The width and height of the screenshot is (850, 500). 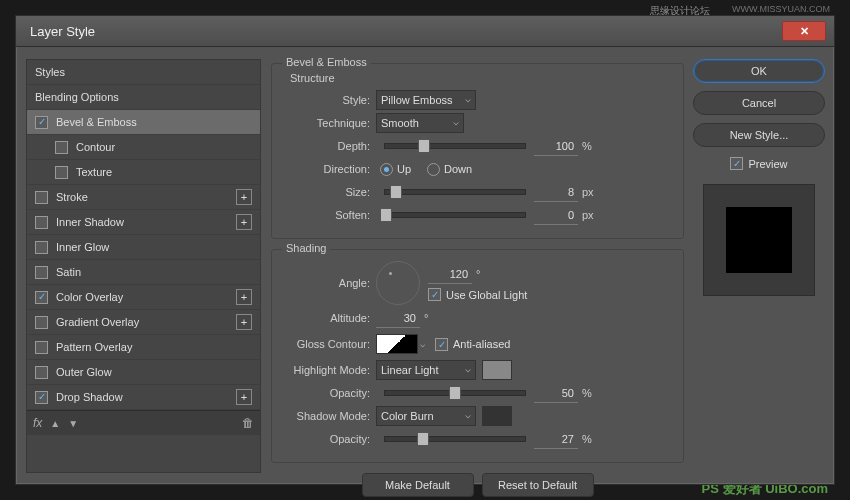 What do you see at coordinates (434, 294) in the screenshot?
I see `global-light-checkbox` at bounding box center [434, 294].